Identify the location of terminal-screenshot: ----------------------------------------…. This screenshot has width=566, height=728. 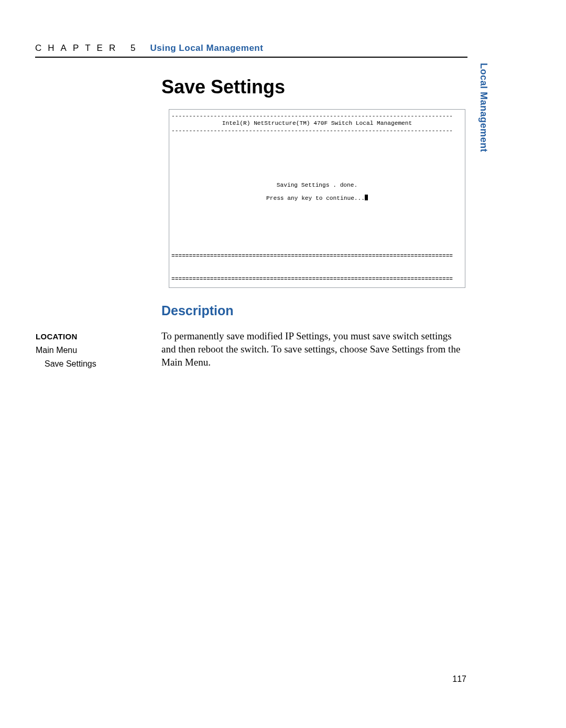
(317, 198).